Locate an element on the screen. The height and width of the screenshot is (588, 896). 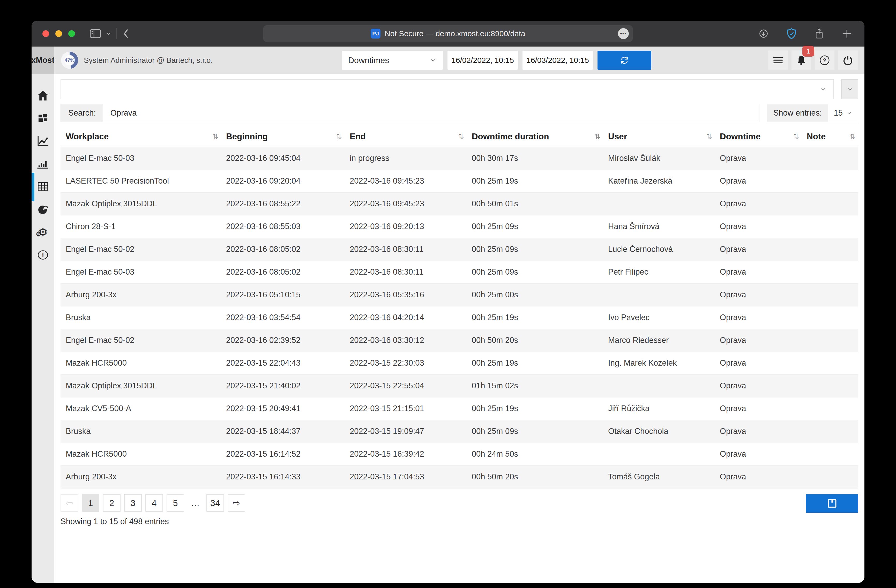
url-more-icon: ••• is located at coordinates (623, 34).